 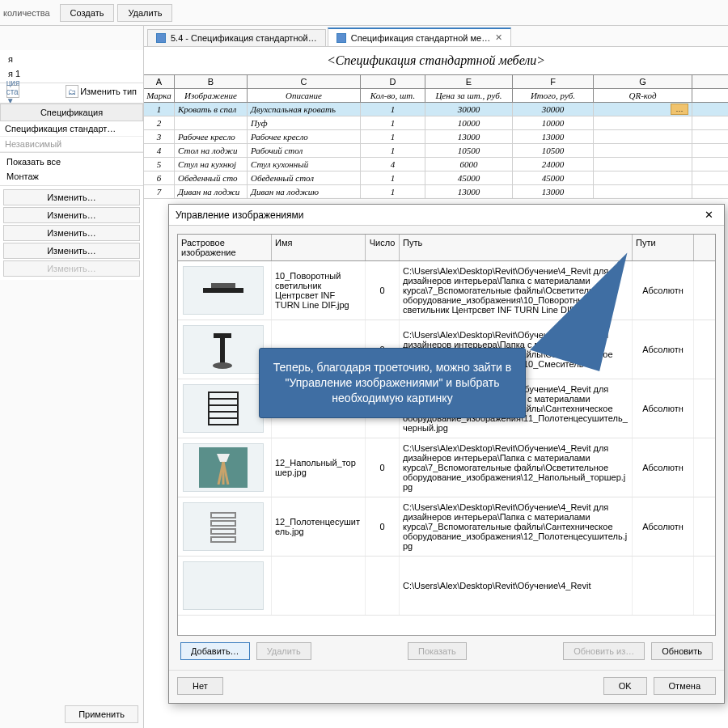 What do you see at coordinates (393, 82) in the screenshot?
I see `col-letter: D` at bounding box center [393, 82].